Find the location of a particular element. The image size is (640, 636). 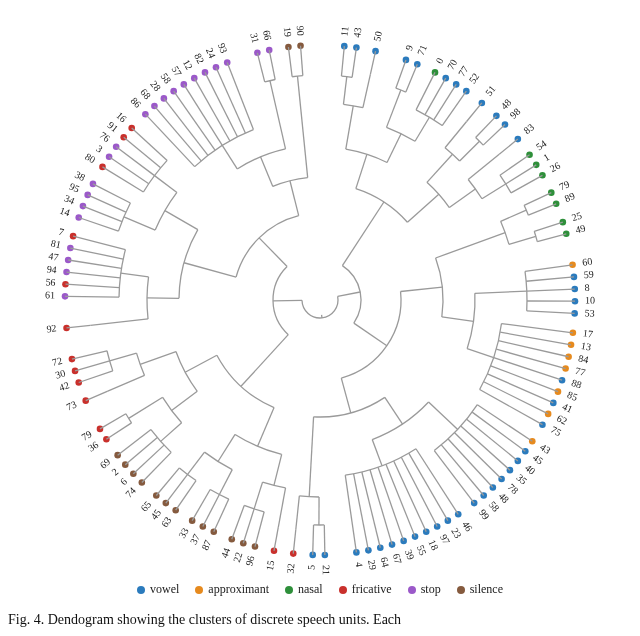

leaf-label: 51 is located at coordinates (490, 90).